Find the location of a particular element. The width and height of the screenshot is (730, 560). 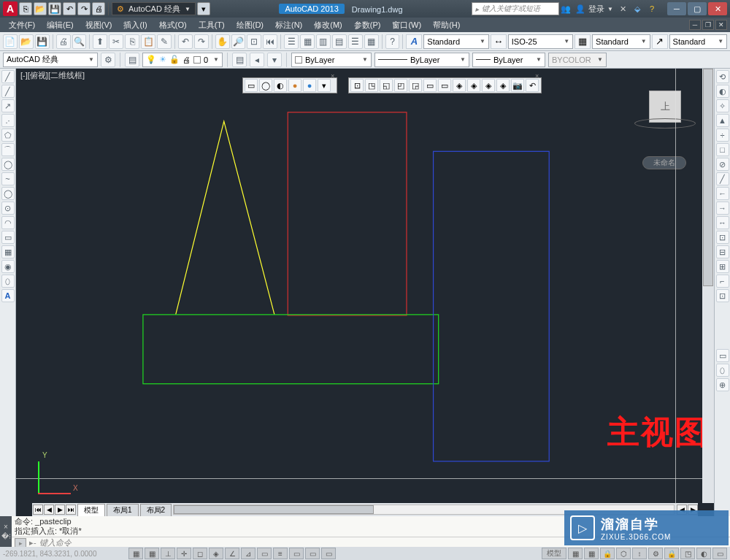

qa-print-icon: 🖨 is located at coordinates (99, 9).